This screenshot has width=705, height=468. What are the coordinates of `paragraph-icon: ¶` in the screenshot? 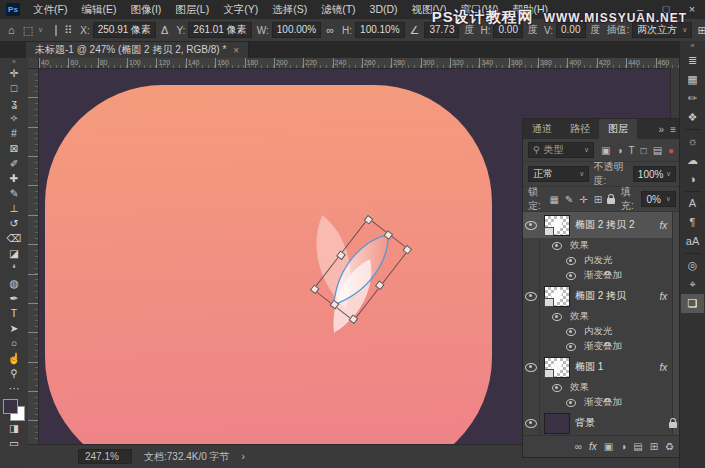 It's located at (692, 222).